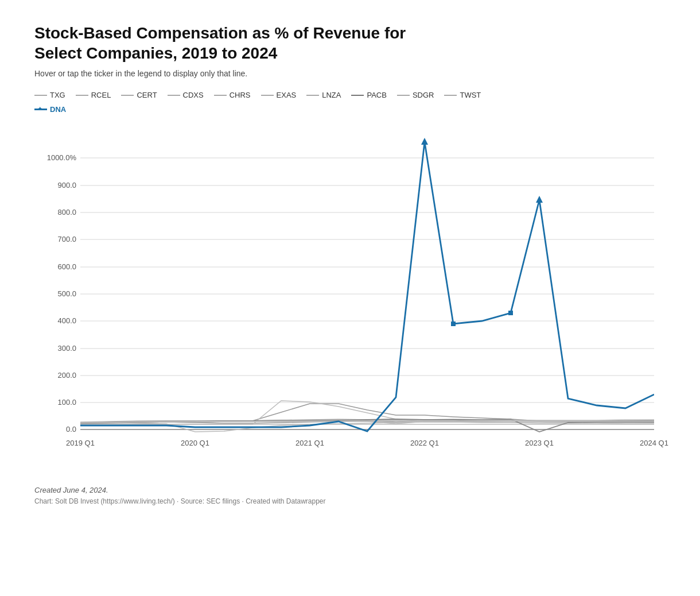  Describe the element at coordinates (80, 443) in the screenshot. I see `xlabel-2019q1: 2019 Q1` at that location.